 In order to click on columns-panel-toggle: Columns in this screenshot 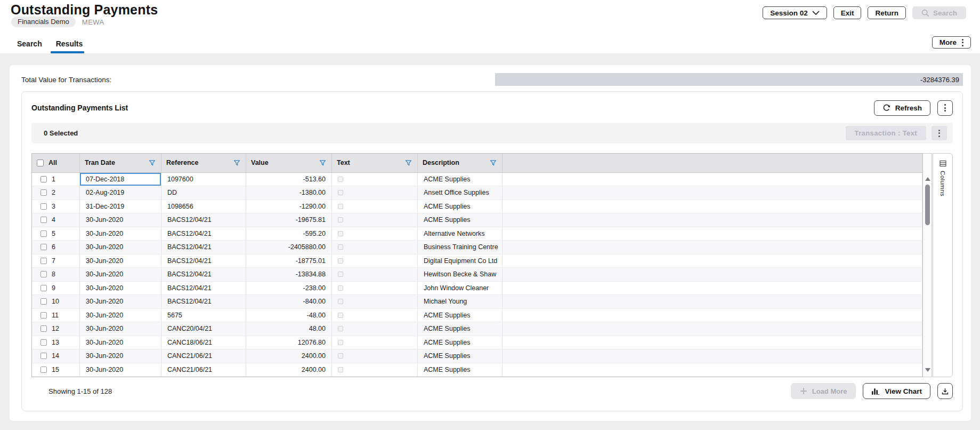, I will do `click(943, 265)`.